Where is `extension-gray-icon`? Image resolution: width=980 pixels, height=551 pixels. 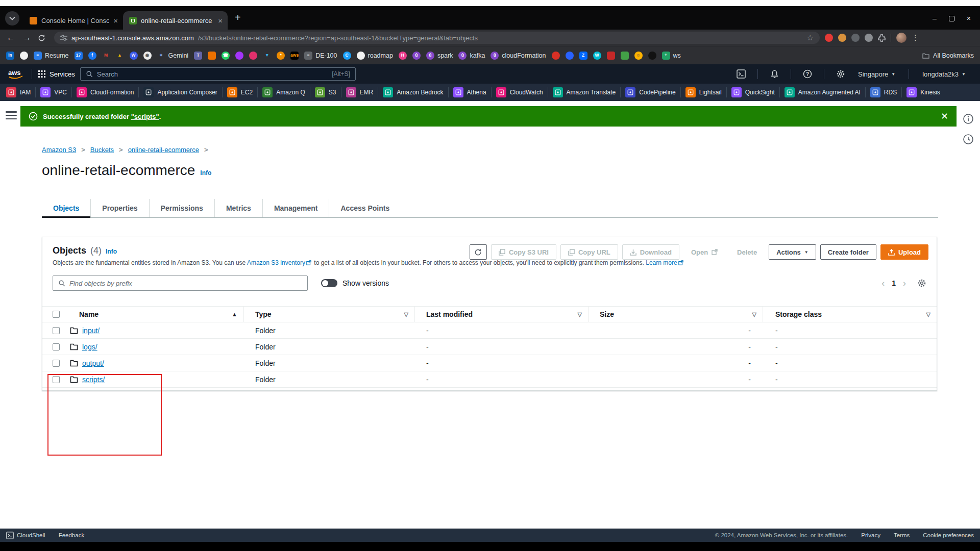
extension-gray-icon is located at coordinates (855, 38).